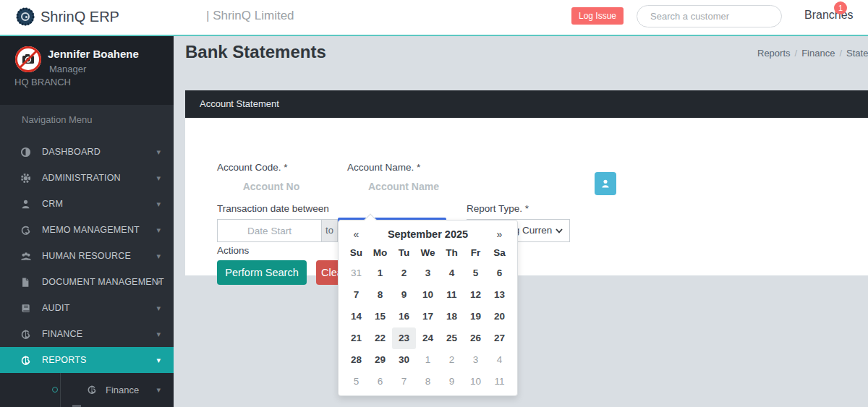 The height and width of the screenshot is (407, 868). Describe the element at coordinates (476, 317) in the screenshot. I see `calendar-day: 19` at that location.